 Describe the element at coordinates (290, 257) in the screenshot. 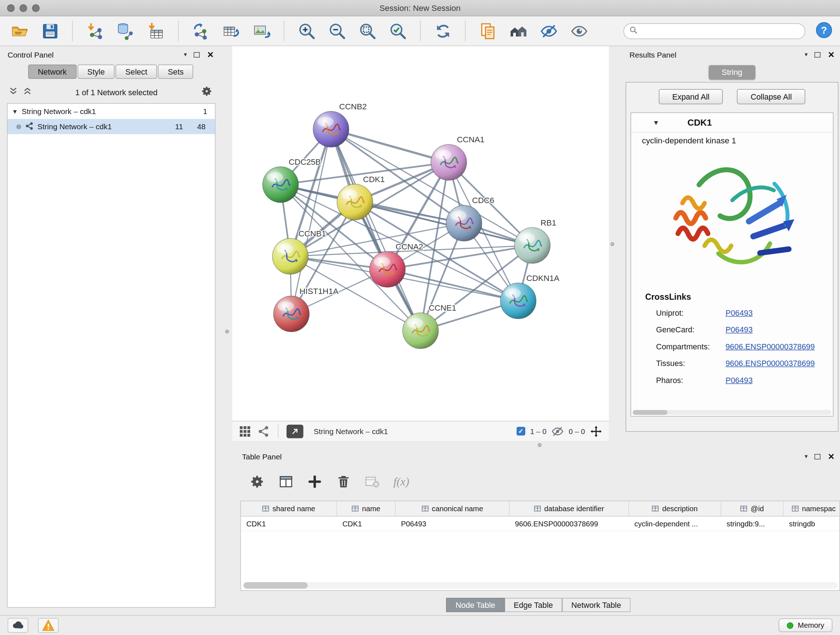

I see `network-node-ccnb1` at that location.